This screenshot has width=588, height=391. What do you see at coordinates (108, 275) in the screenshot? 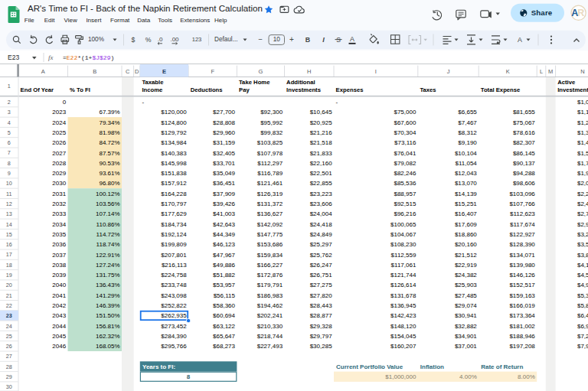
I see `svg-text: 131.75%` at bounding box center [108, 275].